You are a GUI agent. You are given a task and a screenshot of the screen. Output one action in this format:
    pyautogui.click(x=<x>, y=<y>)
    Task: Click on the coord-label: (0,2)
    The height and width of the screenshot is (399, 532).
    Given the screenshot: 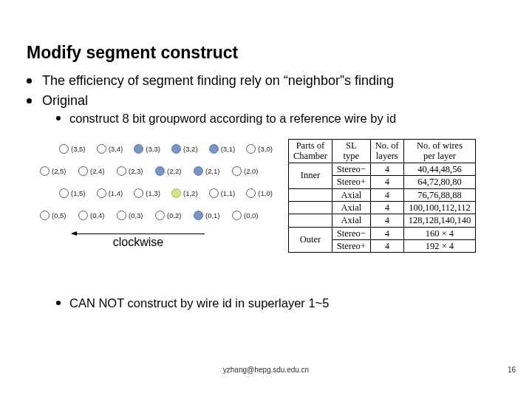 What is the action you would take?
    pyautogui.click(x=174, y=216)
    